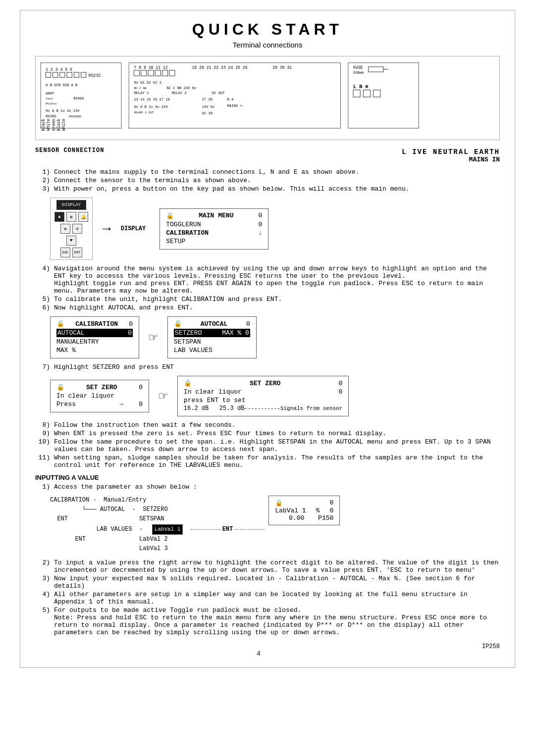  Describe the element at coordinates (95, 75) in the screenshot. I see `svg-text: RS232` at that location.